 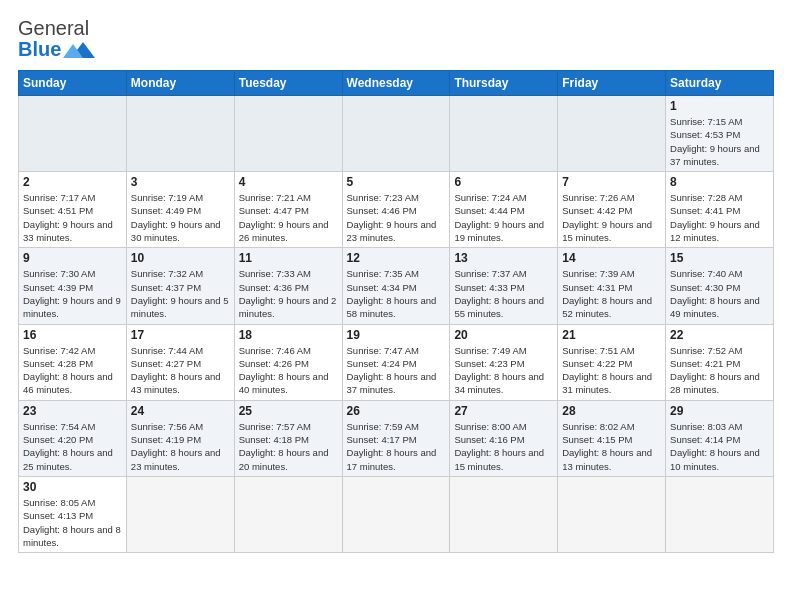 I want to click on day-number: 6, so click(x=504, y=182).